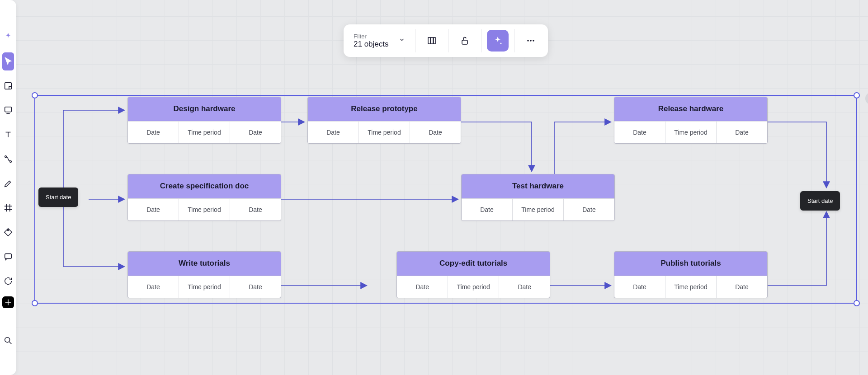 The height and width of the screenshot is (375, 868). I want to click on end-chip: Start date, so click(820, 201).